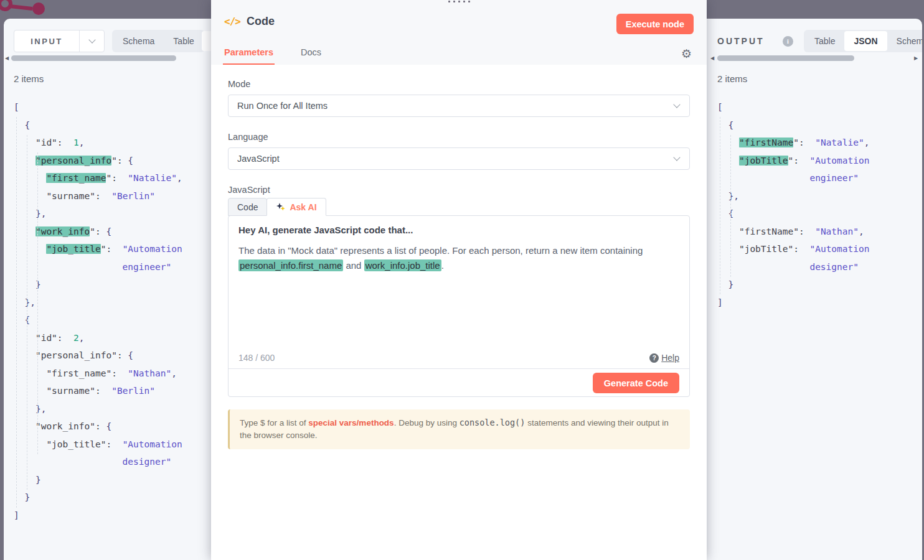 Image resolution: width=924 pixels, height=560 pixels. What do you see at coordinates (138, 41) in the screenshot?
I see `input-tab-schema: Schema` at bounding box center [138, 41].